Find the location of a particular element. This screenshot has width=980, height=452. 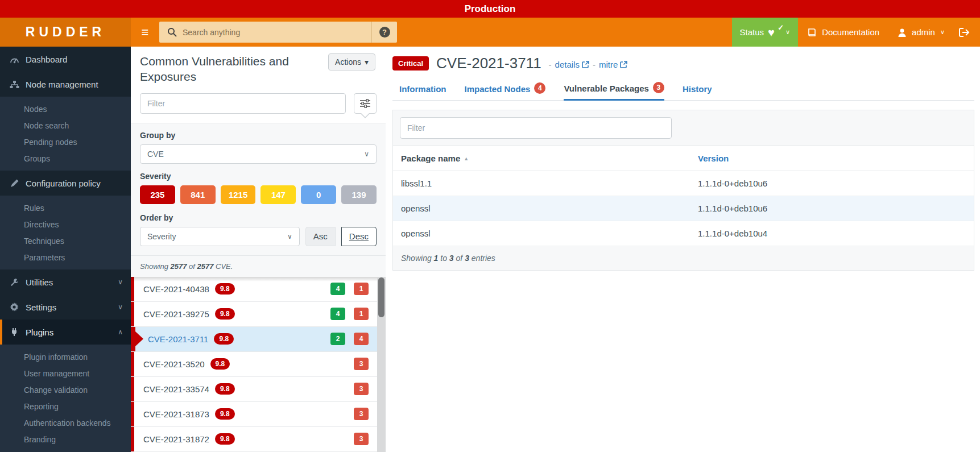

cve-filter-input is located at coordinates (243, 103).